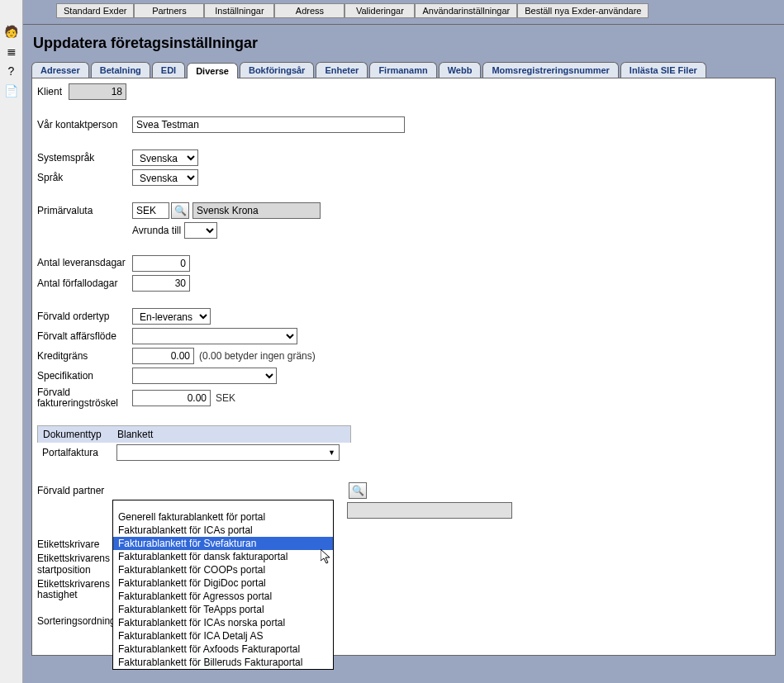  Describe the element at coordinates (223, 623) in the screenshot. I see `dropdown-item: Fakturablankett för ICAs norska portal` at that location.